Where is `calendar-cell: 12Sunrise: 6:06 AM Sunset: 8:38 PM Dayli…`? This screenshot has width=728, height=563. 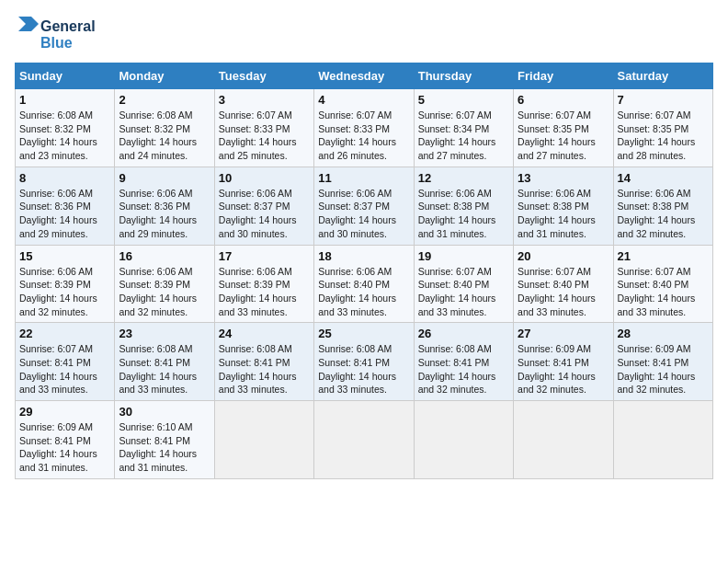
calendar-cell: 12Sunrise: 6:06 AM Sunset: 8:38 PM Dayli… is located at coordinates (463, 206).